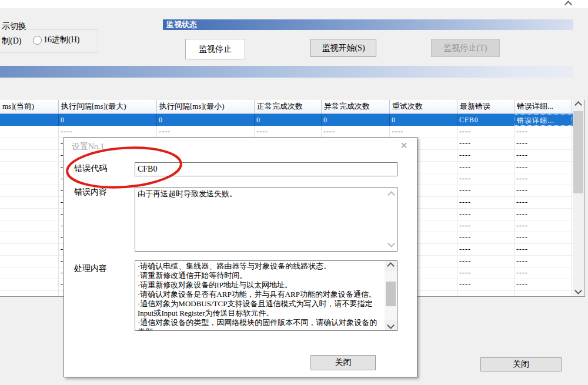  What do you see at coordinates (579, 197) in the screenshot?
I see `table-vertical-scrollbar` at bounding box center [579, 197].